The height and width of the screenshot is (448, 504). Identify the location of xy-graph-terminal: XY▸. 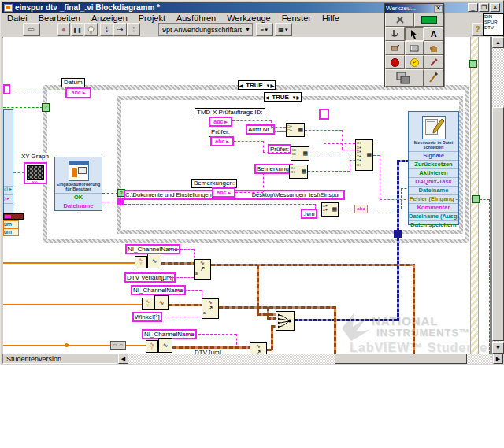
(35, 173).